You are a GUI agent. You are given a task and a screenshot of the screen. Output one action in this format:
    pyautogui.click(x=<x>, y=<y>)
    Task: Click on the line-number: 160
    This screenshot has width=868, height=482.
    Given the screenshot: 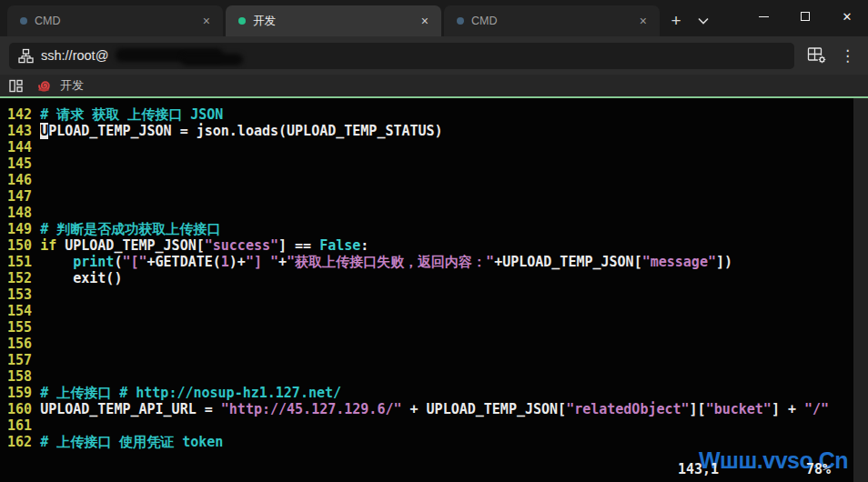 What is the action you would take?
    pyautogui.click(x=24, y=409)
    